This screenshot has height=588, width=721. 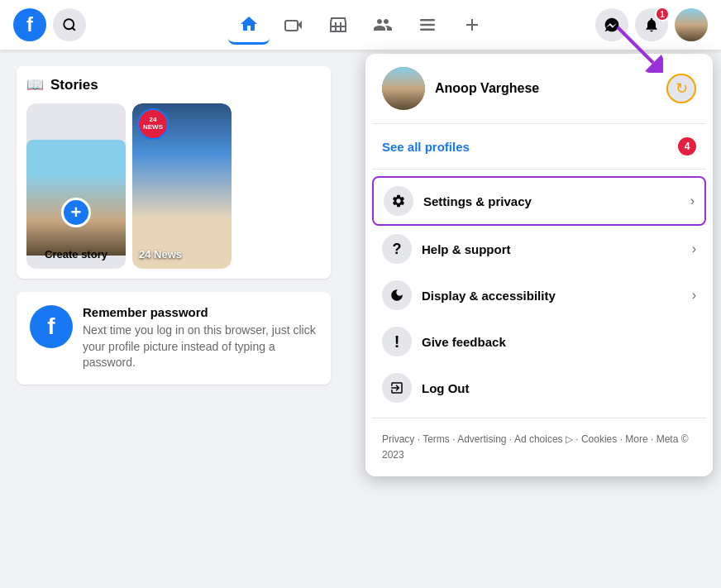 I want to click on settings-privacy-item: Settings & privacy ›, so click(x=539, y=201).